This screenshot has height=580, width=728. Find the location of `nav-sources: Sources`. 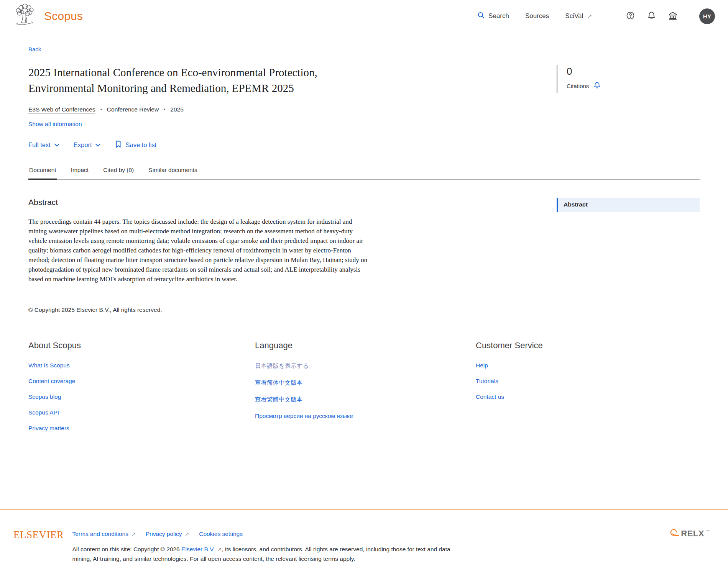

nav-sources: Sources is located at coordinates (537, 16).